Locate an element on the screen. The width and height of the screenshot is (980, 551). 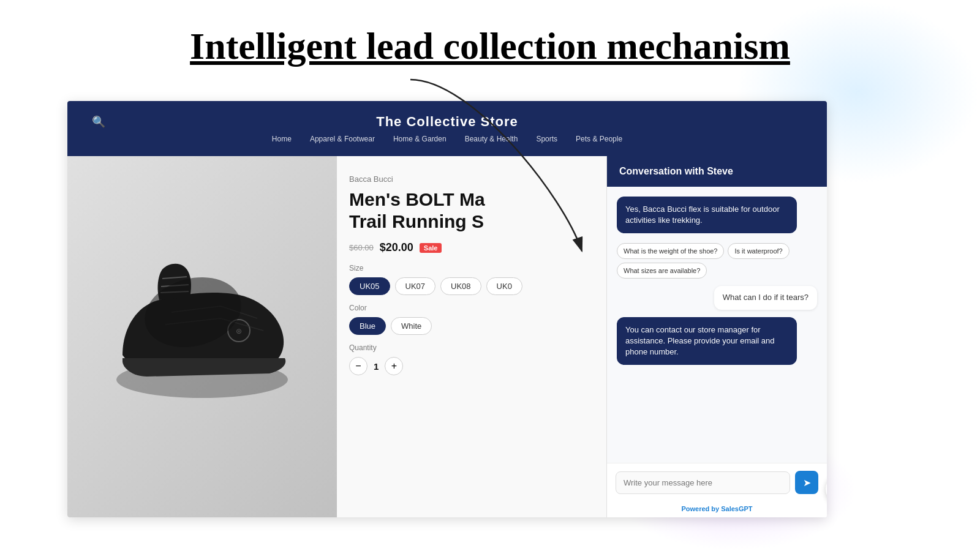
qty-value: 1 is located at coordinates (376, 366).